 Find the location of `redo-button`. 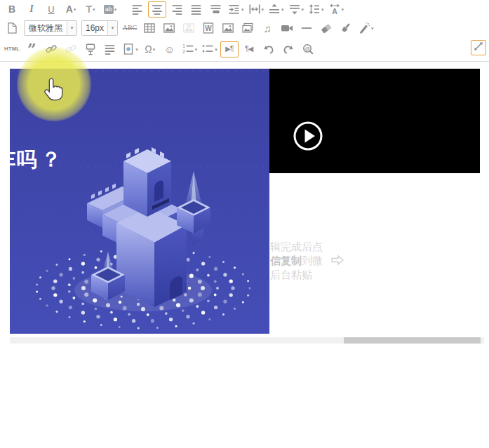

redo-button is located at coordinates (288, 49).